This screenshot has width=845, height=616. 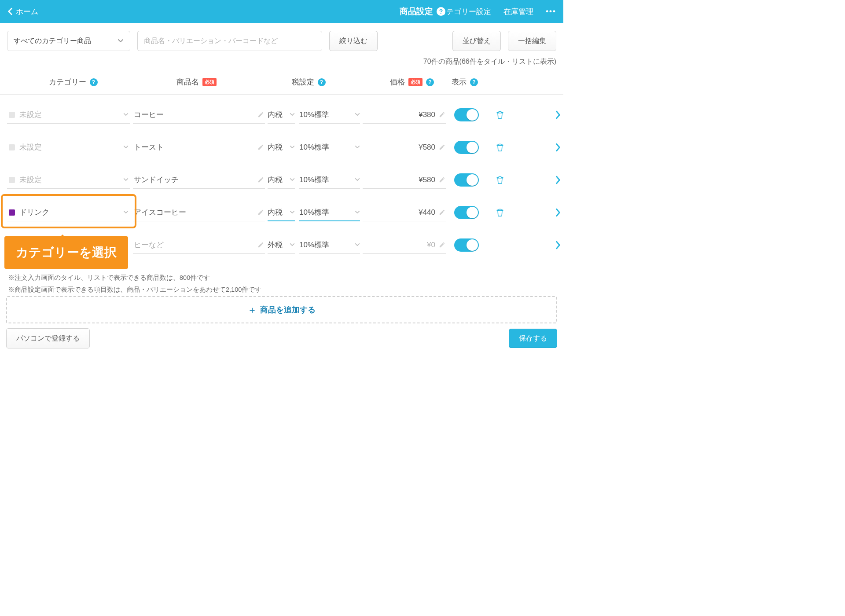 What do you see at coordinates (532, 41) in the screenshot?
I see `bulk-edit-button: 一括編集` at bounding box center [532, 41].